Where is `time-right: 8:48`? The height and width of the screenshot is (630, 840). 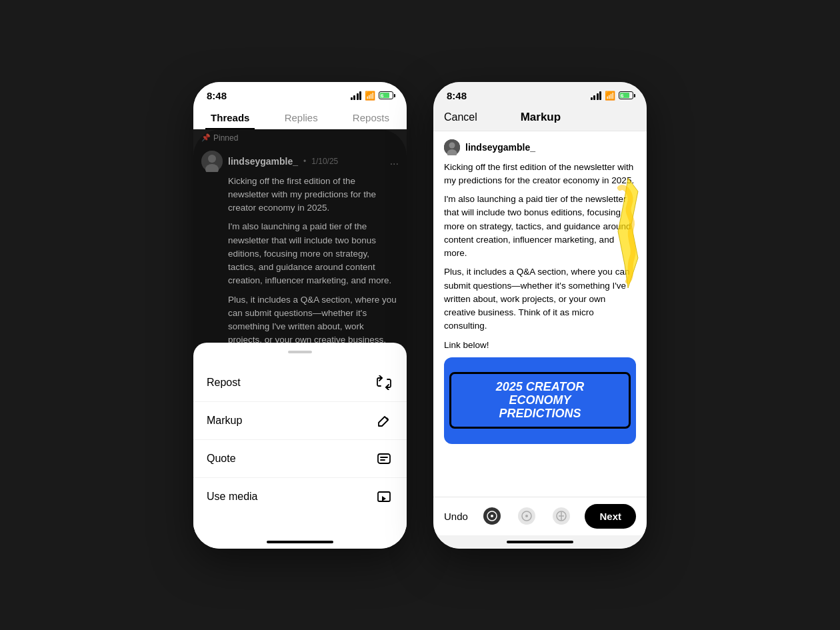 time-right: 8:48 is located at coordinates (457, 96).